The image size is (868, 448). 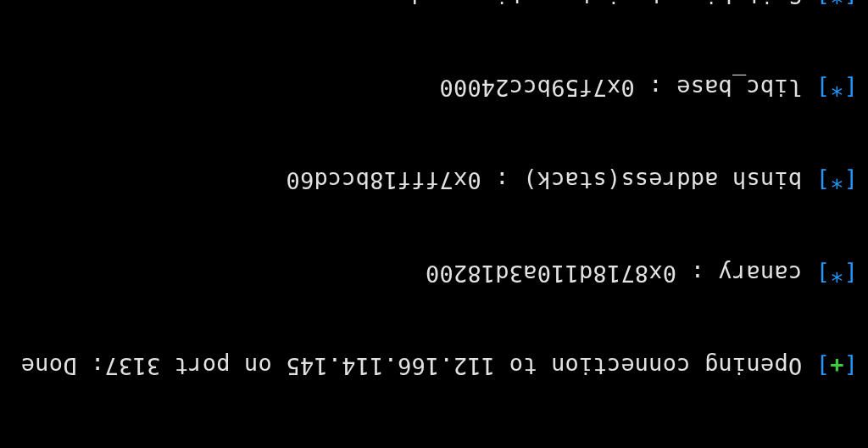 What do you see at coordinates (614, 273) in the screenshot?
I see `info-text: canary : 0x8718d110a3d18200` at bounding box center [614, 273].